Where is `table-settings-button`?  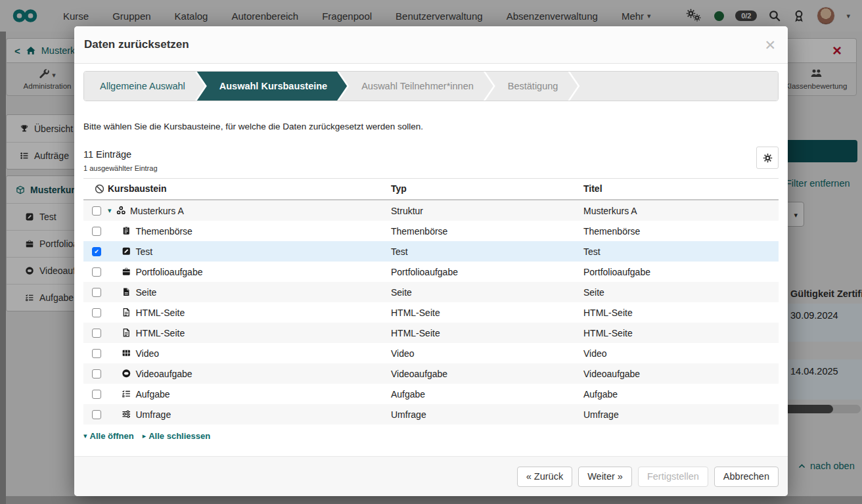 table-settings-button is located at coordinates (767, 158).